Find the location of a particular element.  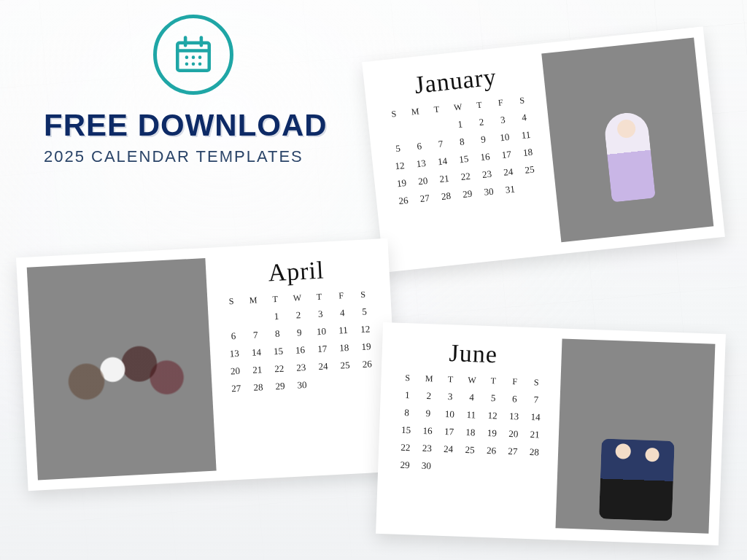

day-cell: 5 is located at coordinates (493, 398).